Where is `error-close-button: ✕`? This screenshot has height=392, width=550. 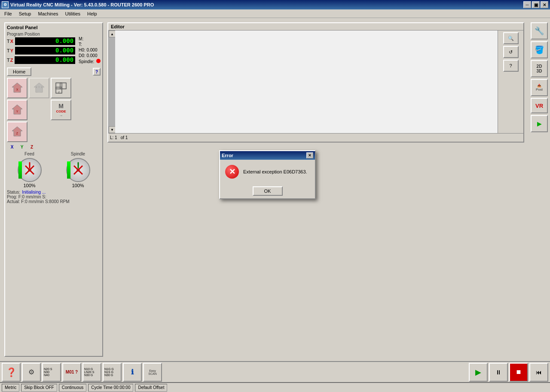 error-close-button: ✕ is located at coordinates (310, 155).